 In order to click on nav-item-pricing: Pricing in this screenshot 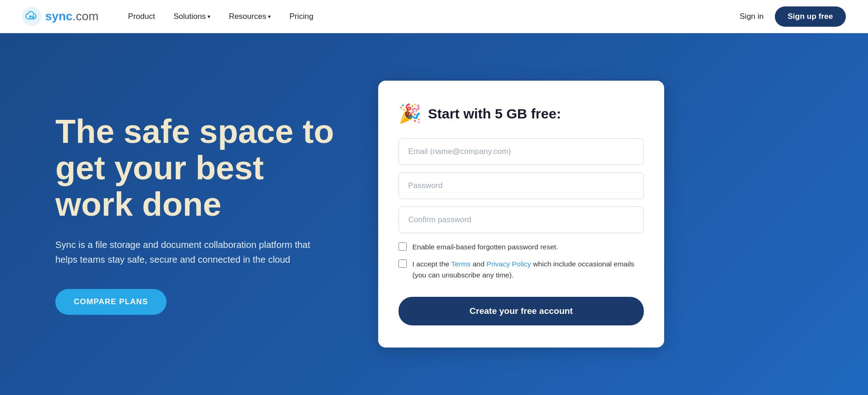, I will do `click(301, 17)`.